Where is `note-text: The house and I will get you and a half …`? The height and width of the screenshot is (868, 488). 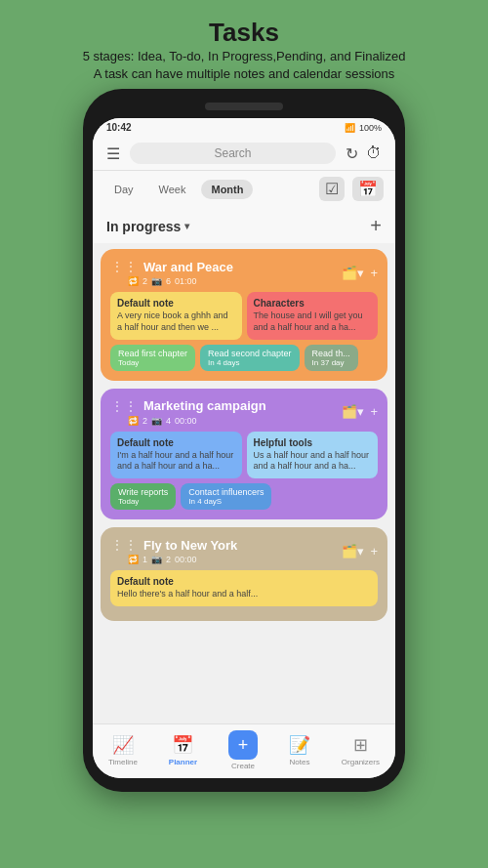 note-text: The house and I will get you and a half … is located at coordinates (312, 322).